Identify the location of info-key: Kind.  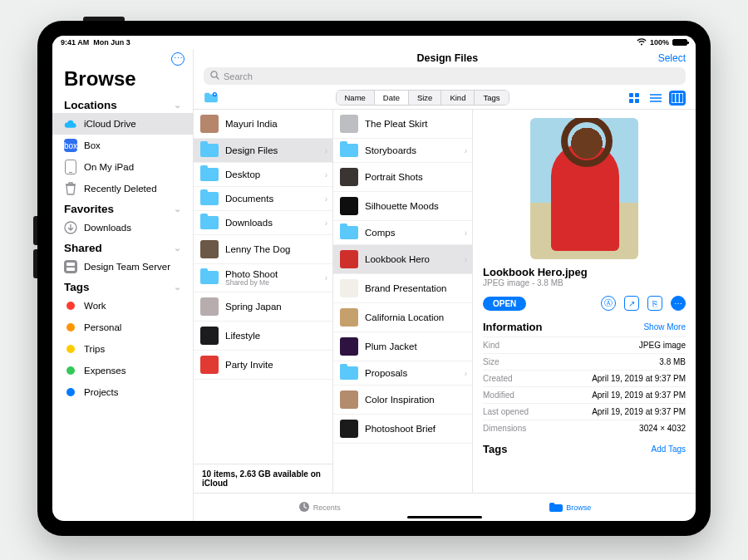
(491, 346).